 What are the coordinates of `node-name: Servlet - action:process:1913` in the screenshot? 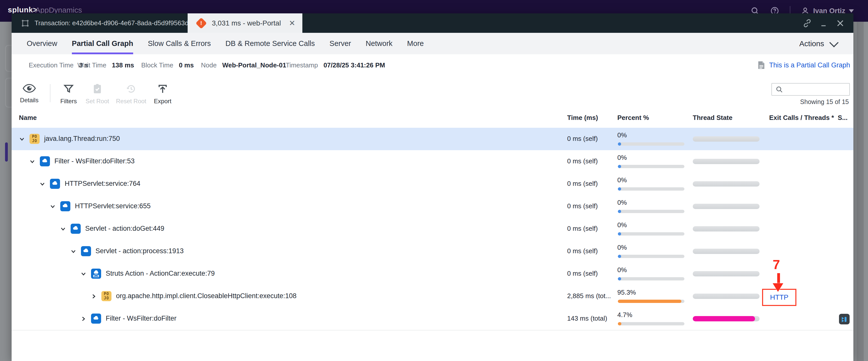 It's located at (140, 251).